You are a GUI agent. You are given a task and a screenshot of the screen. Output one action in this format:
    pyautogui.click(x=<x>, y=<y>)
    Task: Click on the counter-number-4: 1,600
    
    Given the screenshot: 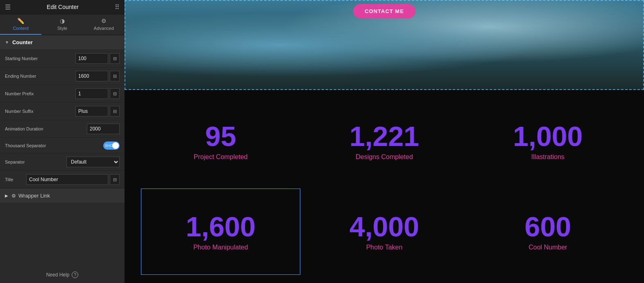 What is the action you would take?
    pyautogui.click(x=221, y=227)
    